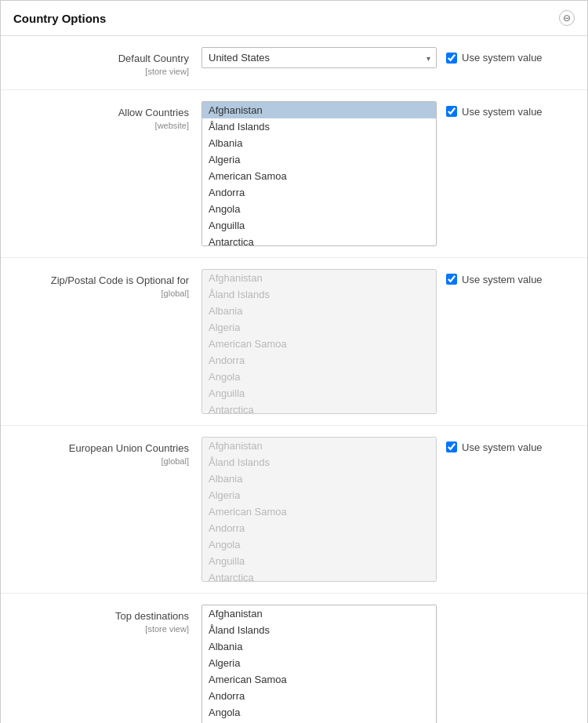 The image size is (588, 723). I want to click on eu-countries-system-value: Use system value, so click(494, 445).